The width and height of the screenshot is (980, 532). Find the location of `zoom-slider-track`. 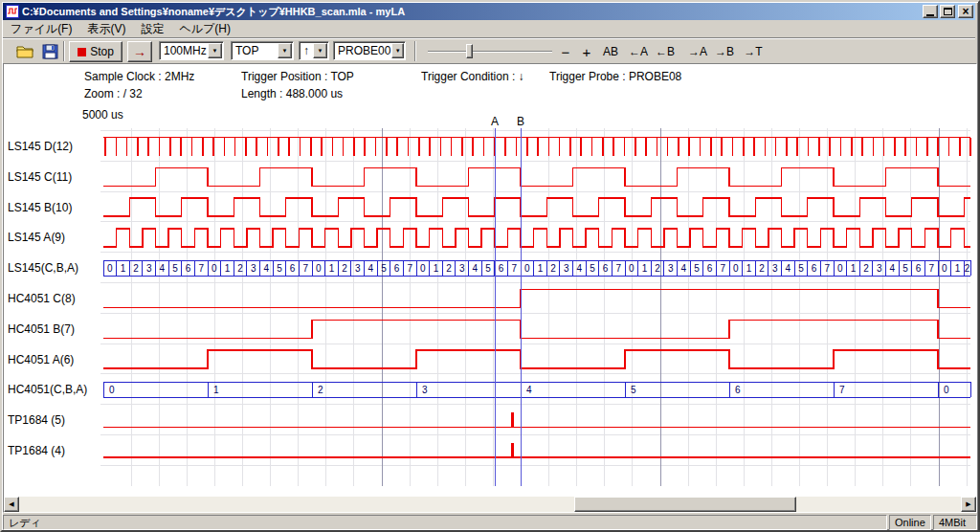

zoom-slider-track is located at coordinates (490, 52).